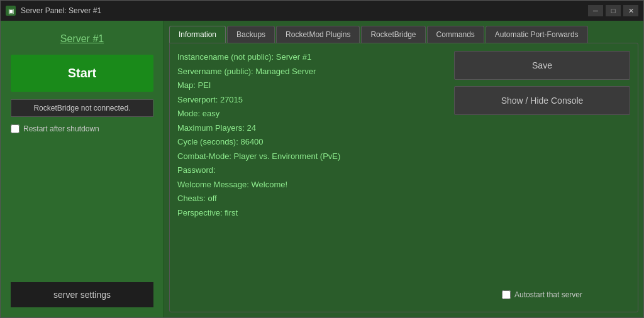 The height and width of the screenshot is (318, 644). I want to click on info-line: Cycle (seconds): 86400, so click(311, 142).